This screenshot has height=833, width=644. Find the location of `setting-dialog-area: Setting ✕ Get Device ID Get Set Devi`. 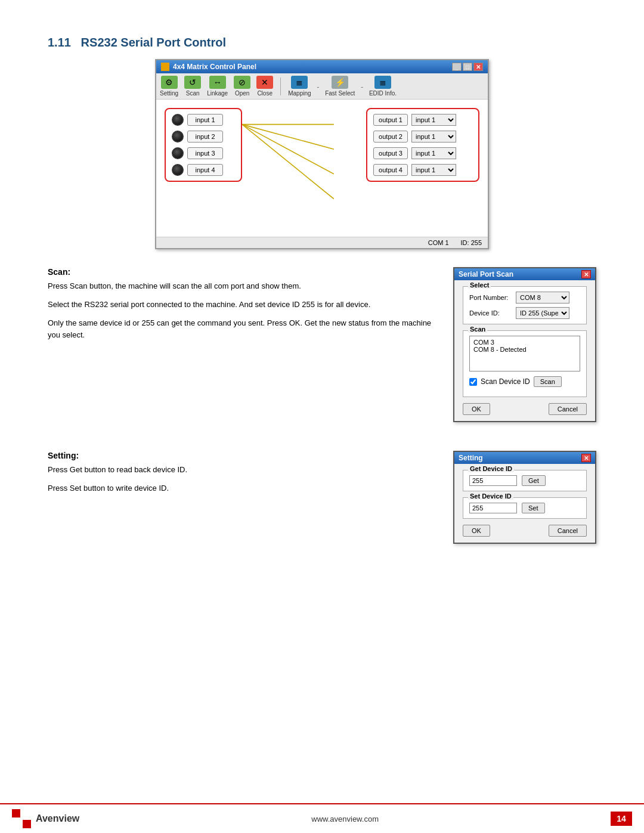

setting-dialog-area: Setting ✕ Get Device ID Get Set Devi is located at coordinates (525, 503).